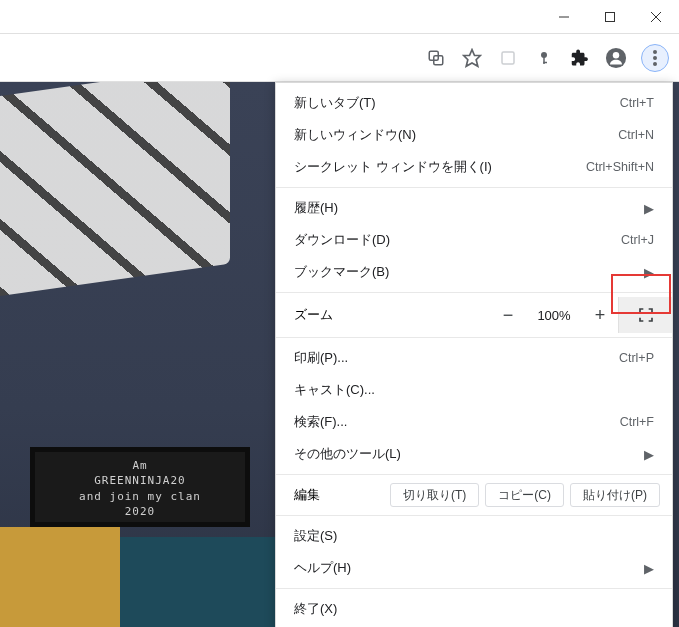 The width and height of the screenshot is (679, 627). Describe the element at coordinates (580, 58) in the screenshot. I see `extensions-icon` at that location.